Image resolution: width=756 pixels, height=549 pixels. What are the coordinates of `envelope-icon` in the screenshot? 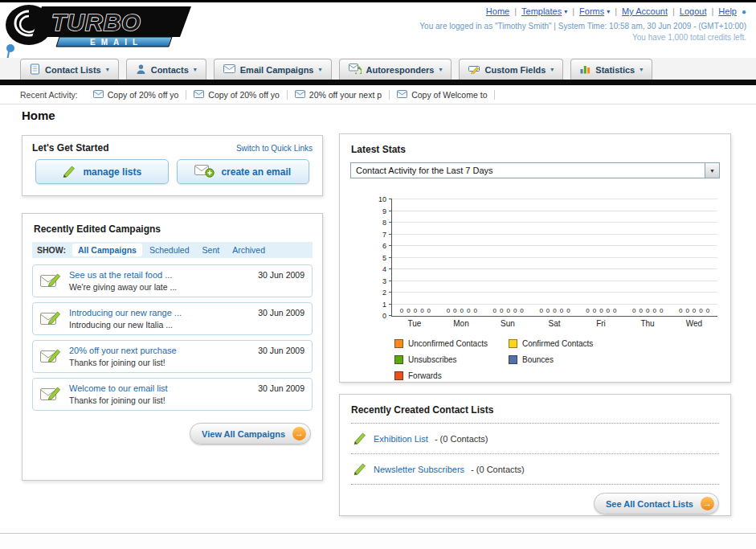 It's located at (402, 95).